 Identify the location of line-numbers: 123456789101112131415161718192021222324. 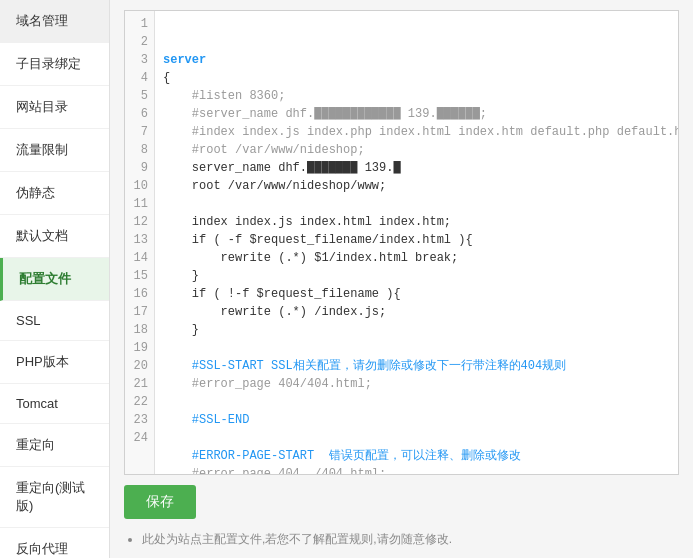
(140, 242).